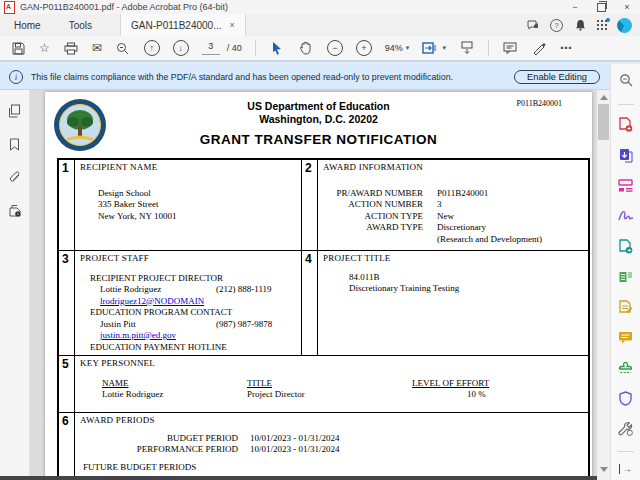  I want to click on field-label: ACTION TYPE, so click(373, 217).